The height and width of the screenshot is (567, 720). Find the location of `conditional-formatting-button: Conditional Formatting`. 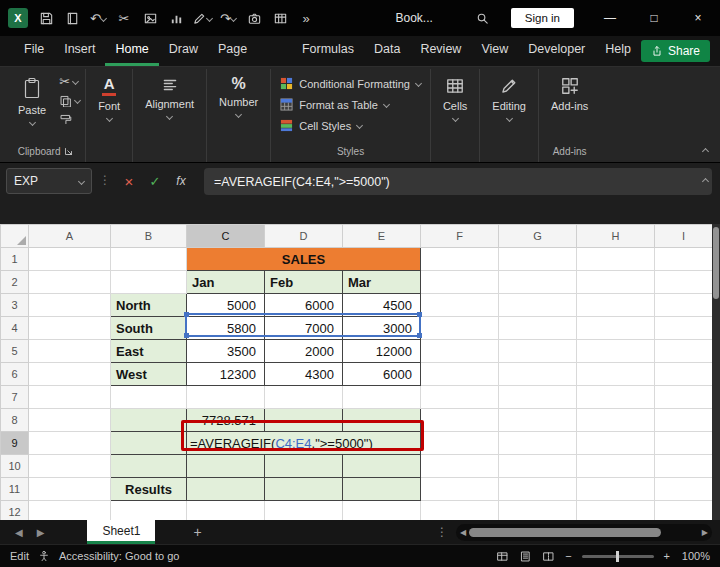

conditional-formatting-button: Conditional Formatting is located at coordinates (350, 84).